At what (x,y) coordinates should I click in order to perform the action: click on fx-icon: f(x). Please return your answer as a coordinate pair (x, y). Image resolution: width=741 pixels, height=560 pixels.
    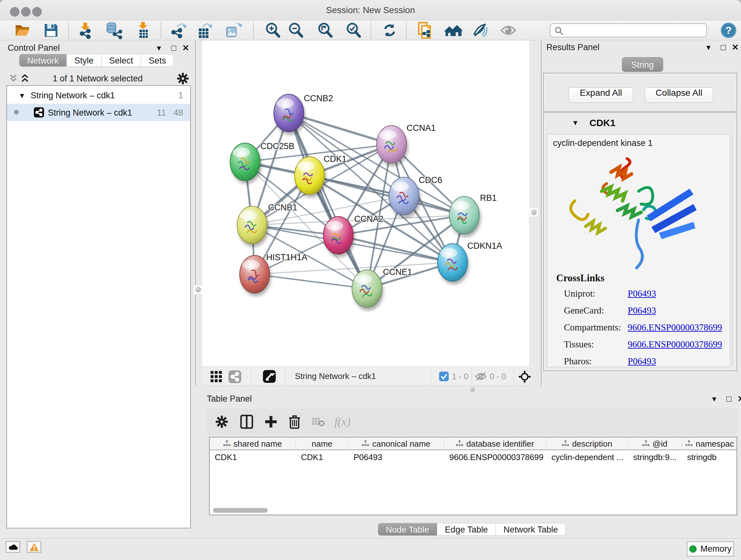
    Looking at the image, I should click on (342, 422).